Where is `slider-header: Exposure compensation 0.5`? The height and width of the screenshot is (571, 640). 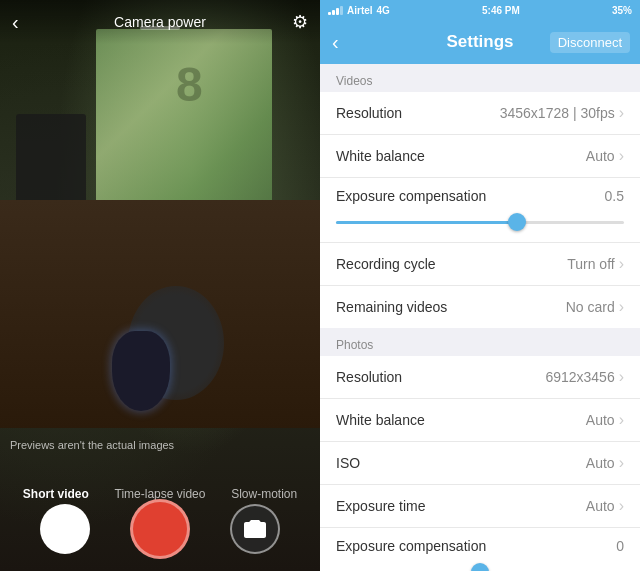 slider-header: Exposure compensation 0.5 is located at coordinates (480, 196).